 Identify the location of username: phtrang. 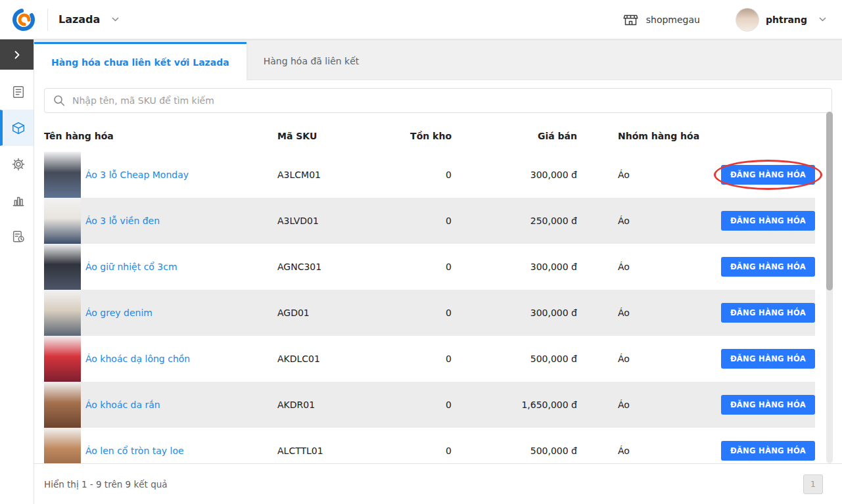
(786, 20).